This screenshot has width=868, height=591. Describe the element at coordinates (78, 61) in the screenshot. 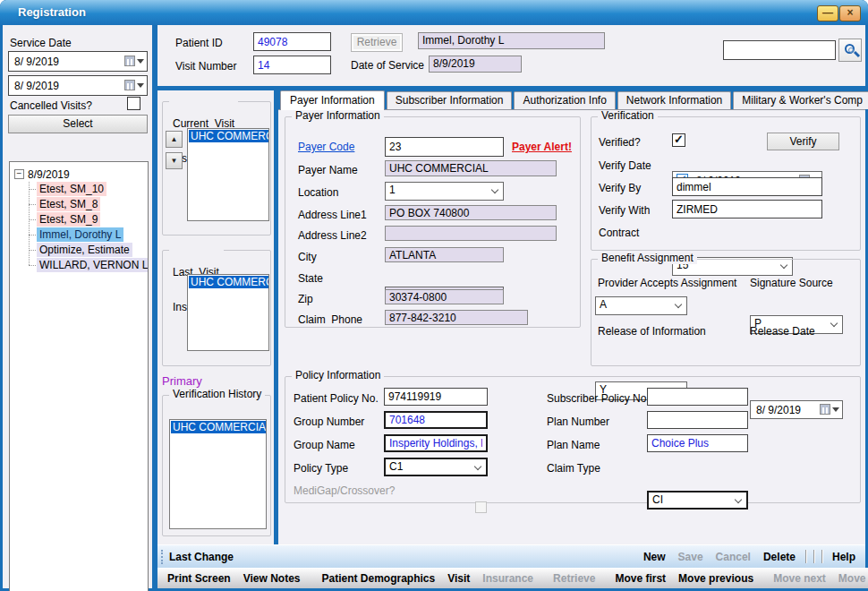

I see `service-date-from-picker: 8/ 9/2019` at that location.